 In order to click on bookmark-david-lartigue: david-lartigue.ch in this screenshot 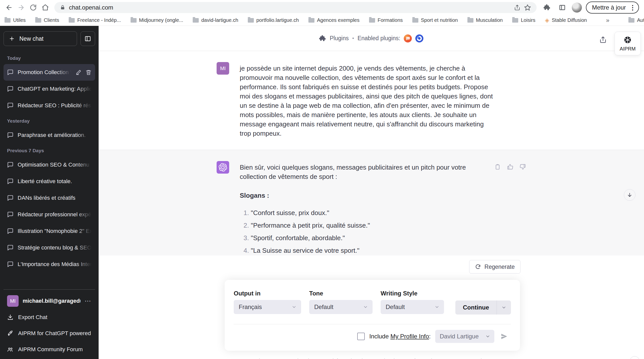, I will do `click(215, 20)`.